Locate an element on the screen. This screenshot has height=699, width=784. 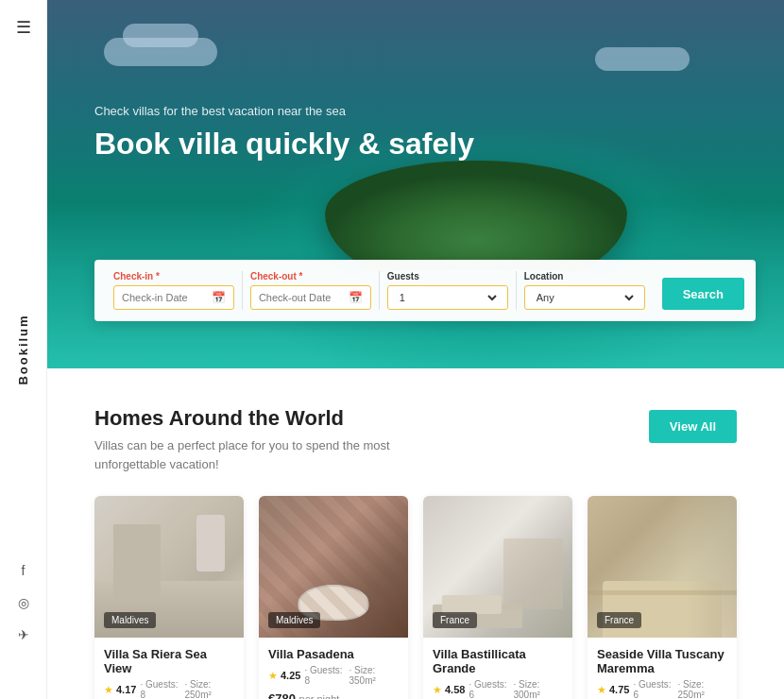
card-title-1: Villa Sa Riera Sea View is located at coordinates (169, 661).